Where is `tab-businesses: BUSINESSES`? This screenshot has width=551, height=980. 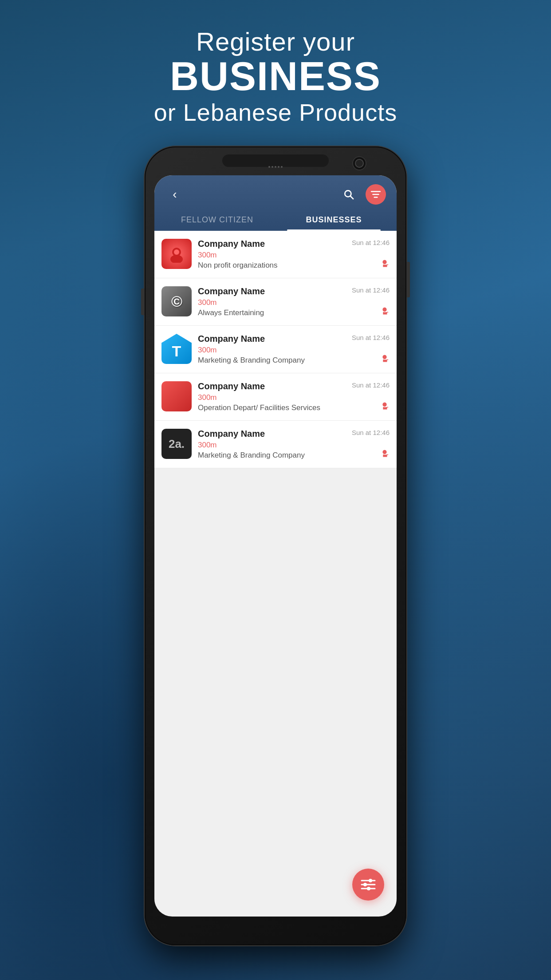
tab-businesses: BUSINESSES is located at coordinates (334, 220).